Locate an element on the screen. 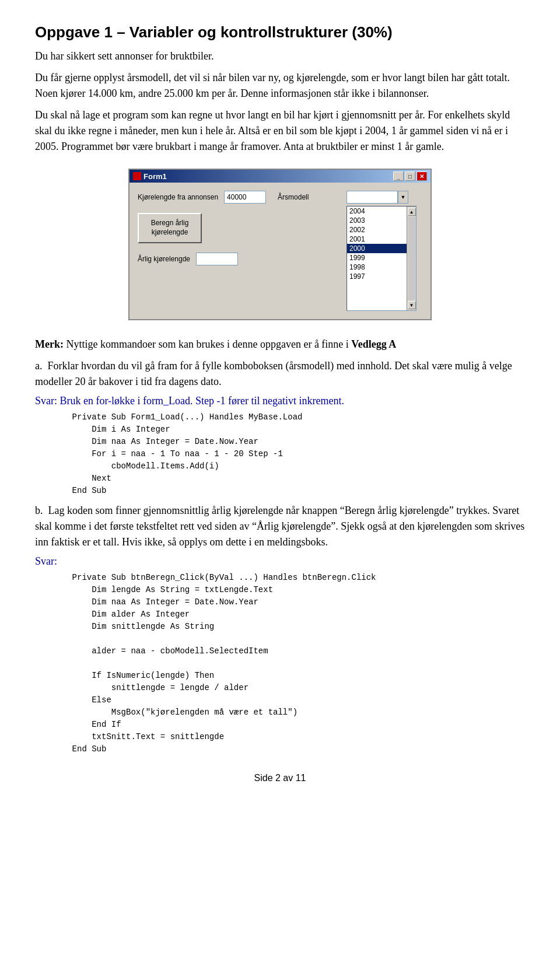  merk-body-text: Nyttige kommandoer som kan brukes i denn… is located at coordinates (208, 344).